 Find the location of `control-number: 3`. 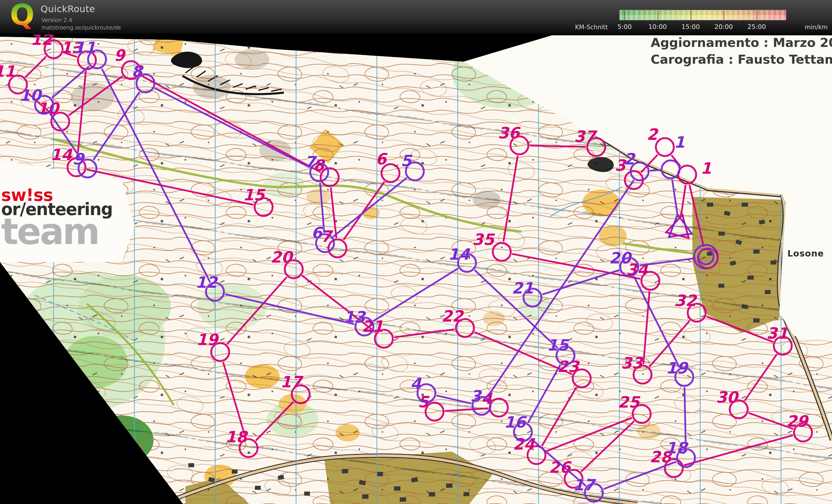

control-number: 3 is located at coordinates (476, 396).